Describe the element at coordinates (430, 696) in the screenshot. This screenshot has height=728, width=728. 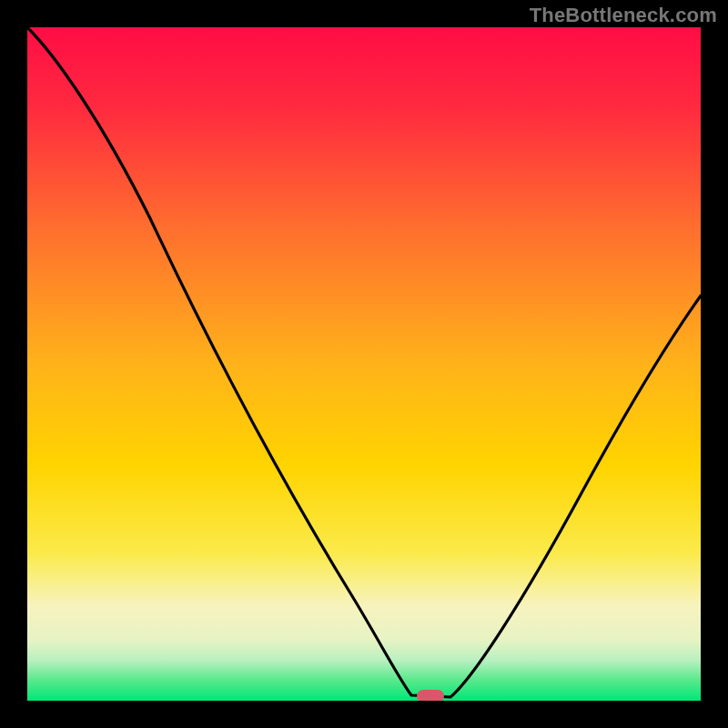
I see `min-marker` at that location.